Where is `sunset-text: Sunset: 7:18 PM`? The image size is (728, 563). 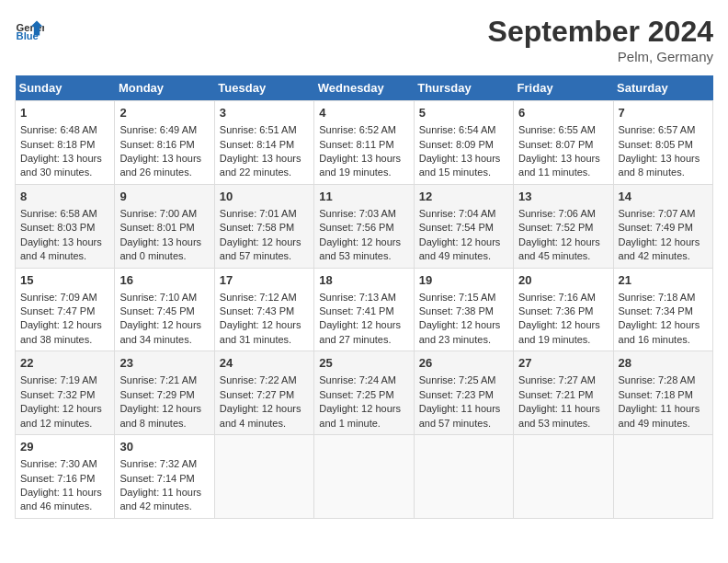
sunset-text: Sunset: 7:18 PM is located at coordinates (656, 395).